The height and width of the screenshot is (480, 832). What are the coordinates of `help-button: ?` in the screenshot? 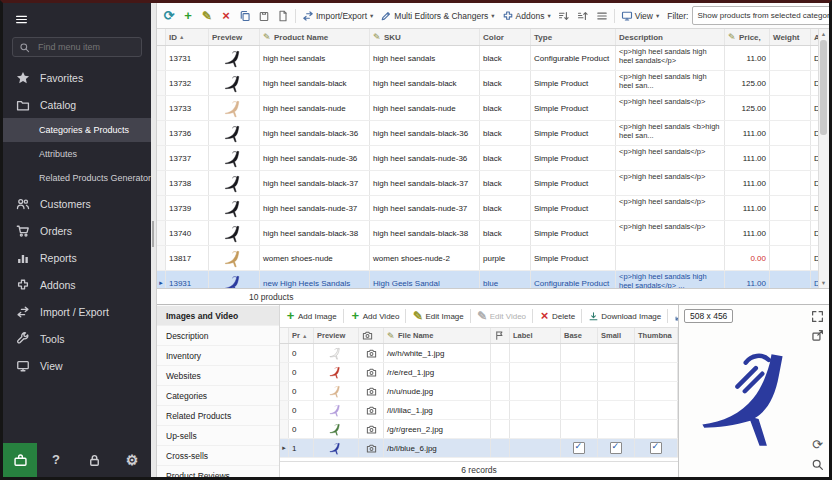 It's located at (56, 460).